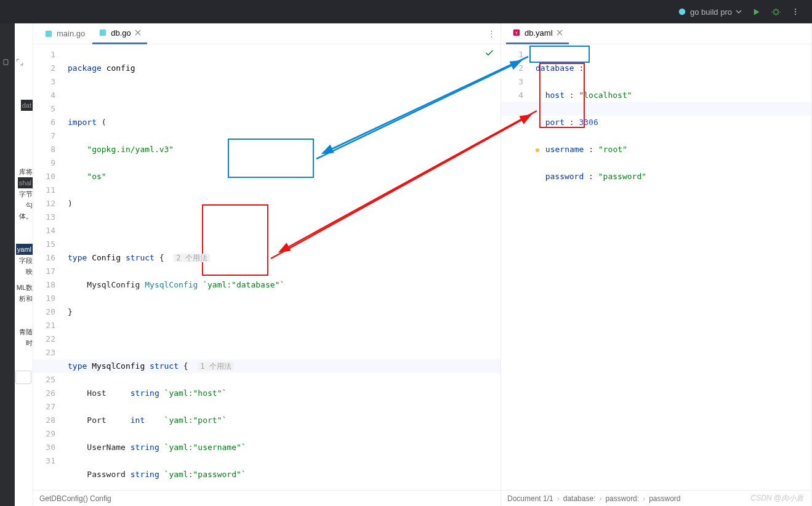 The width and height of the screenshot is (812, 506). I want to click on gopher-icon, so click(682, 12).